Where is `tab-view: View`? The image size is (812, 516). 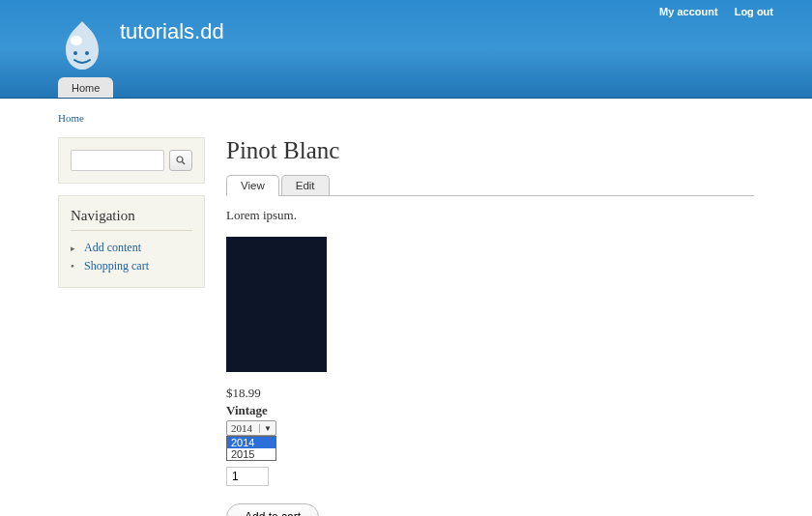
tab-view: View is located at coordinates (253, 186).